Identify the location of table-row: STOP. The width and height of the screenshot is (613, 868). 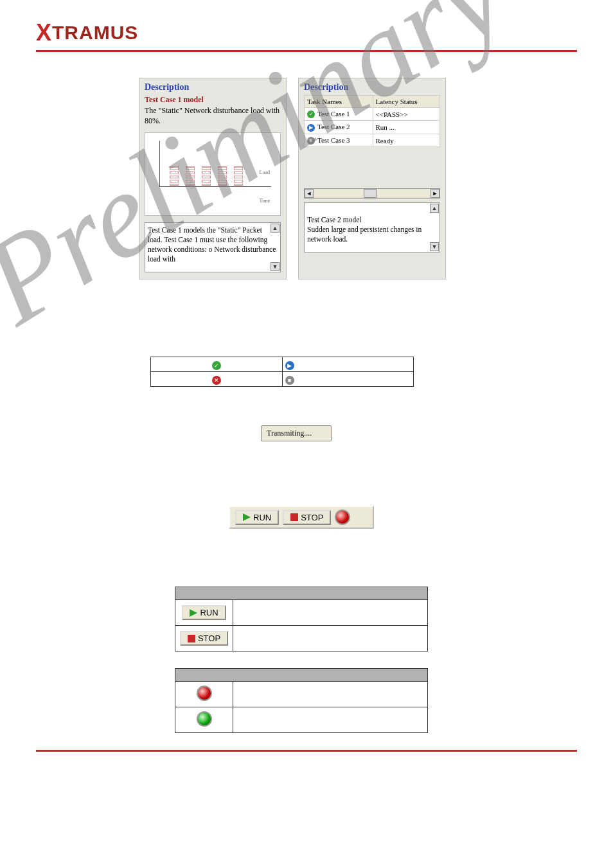
(302, 639).